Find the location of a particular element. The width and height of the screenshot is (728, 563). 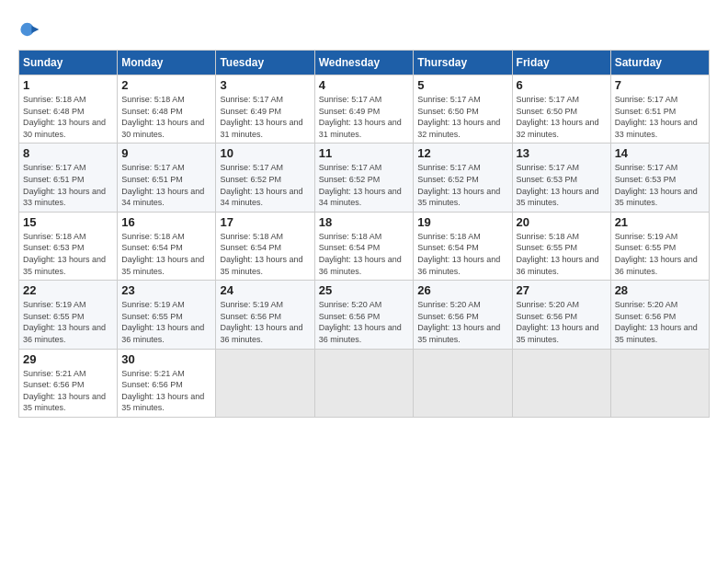

day-number: 26 is located at coordinates (462, 291).